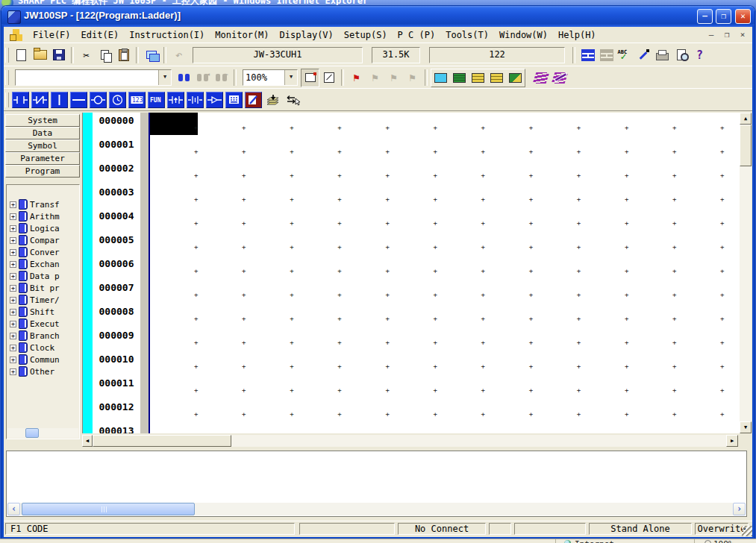 This screenshot has height=543, width=756. I want to click on maximize-button: ❐, so click(724, 16).